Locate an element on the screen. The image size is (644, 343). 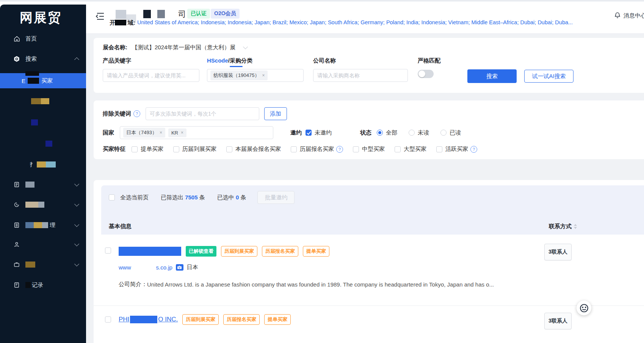
column-basic-info: 基本信息 is located at coordinates (120, 227).